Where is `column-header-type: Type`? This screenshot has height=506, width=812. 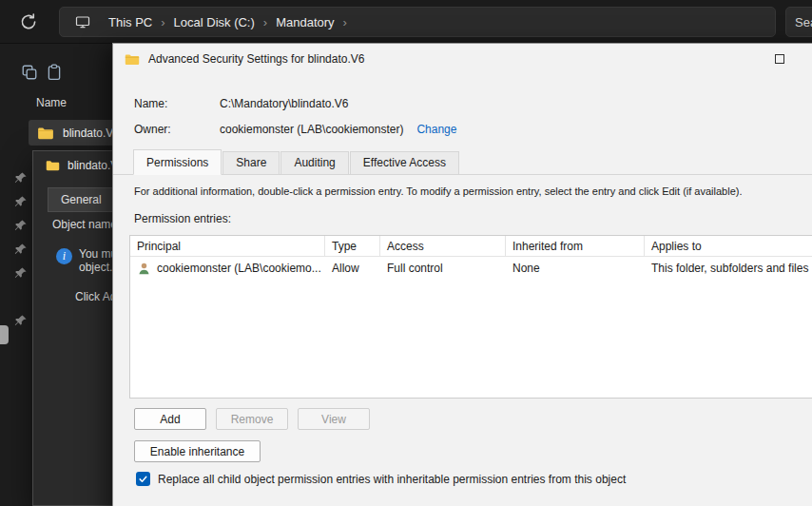
column-header-type: Type is located at coordinates (353, 245).